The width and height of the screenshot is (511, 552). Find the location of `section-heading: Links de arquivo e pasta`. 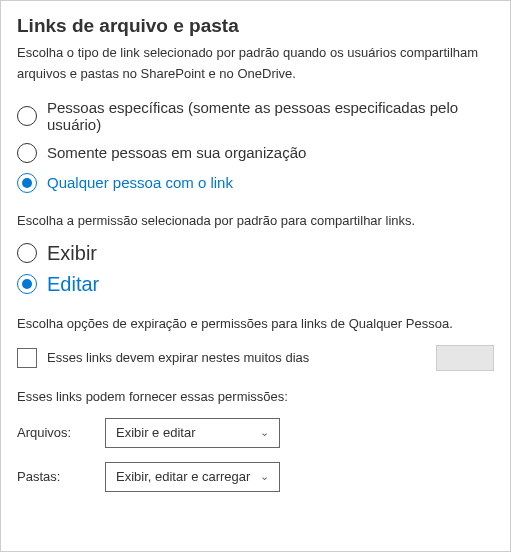

section-heading: Links de arquivo e pasta is located at coordinates (256, 26).